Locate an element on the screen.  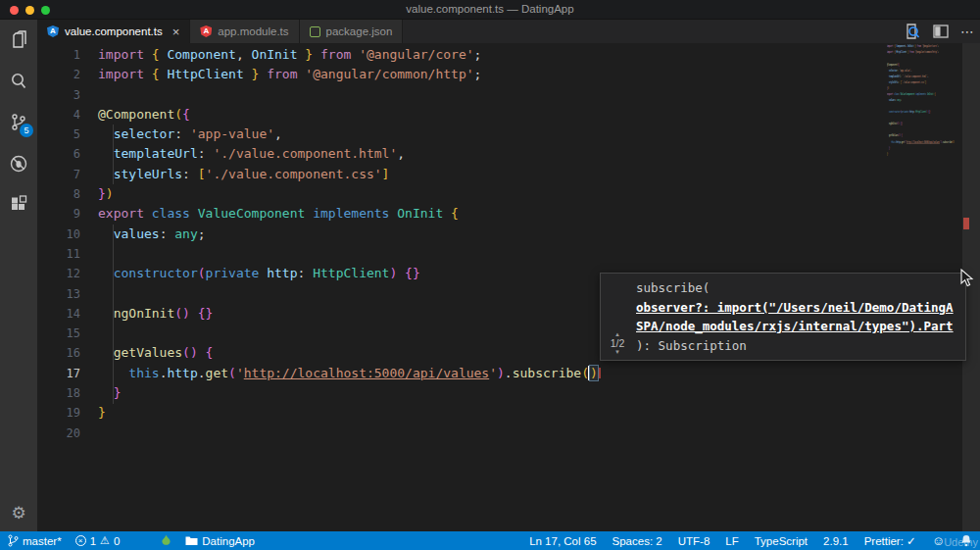
status-right: Ln 17, Col 65 Spaces: 2 UTF-8 LF TypeScr… is located at coordinates (743, 541).